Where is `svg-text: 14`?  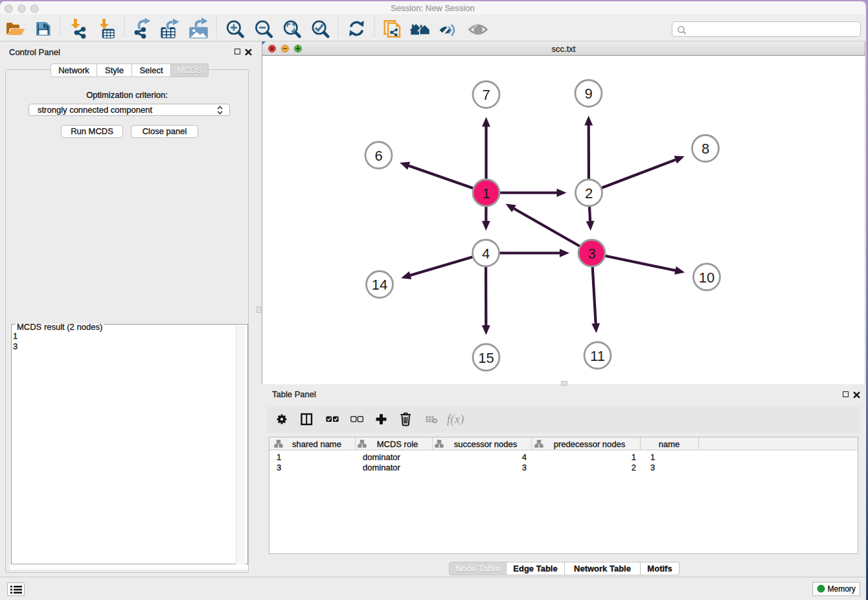 svg-text: 14 is located at coordinates (380, 285).